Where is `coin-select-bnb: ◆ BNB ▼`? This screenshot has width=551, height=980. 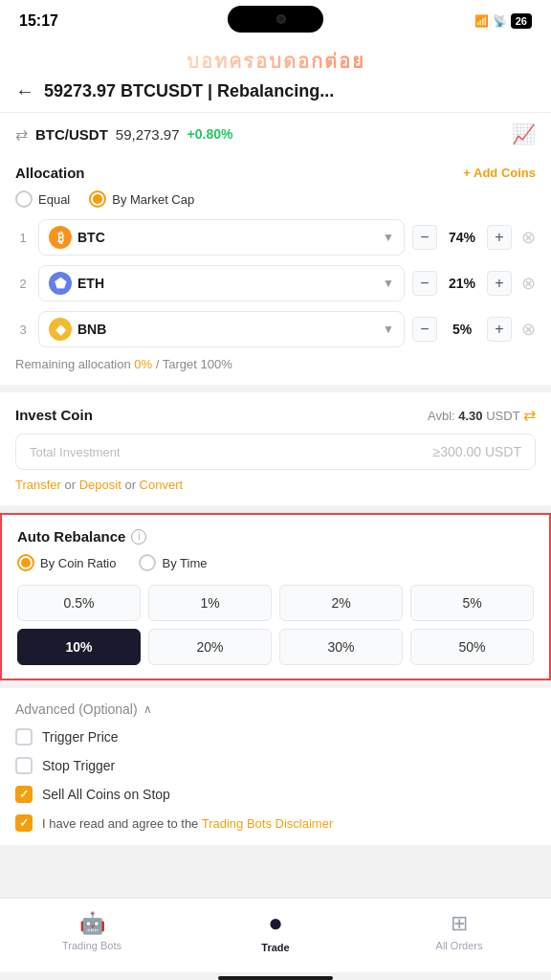 coin-select-bnb: ◆ BNB ▼ is located at coordinates (222, 329).